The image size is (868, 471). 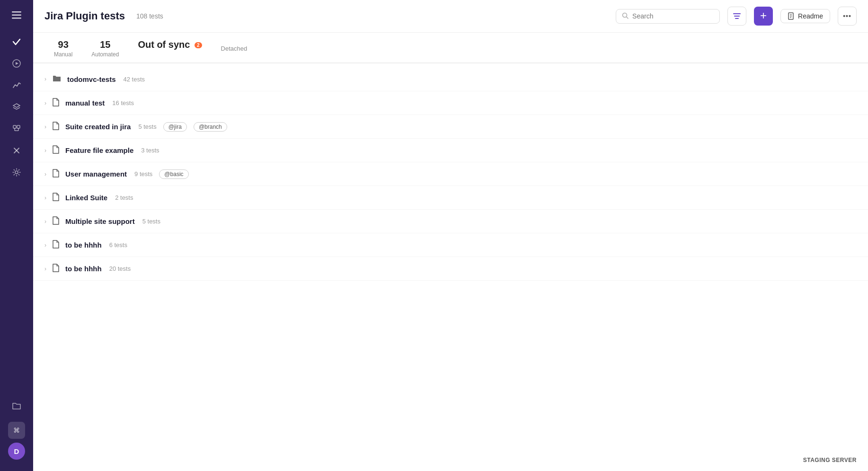 I want to click on suite-row: › to be hhhh 6 tests, so click(x=451, y=245).